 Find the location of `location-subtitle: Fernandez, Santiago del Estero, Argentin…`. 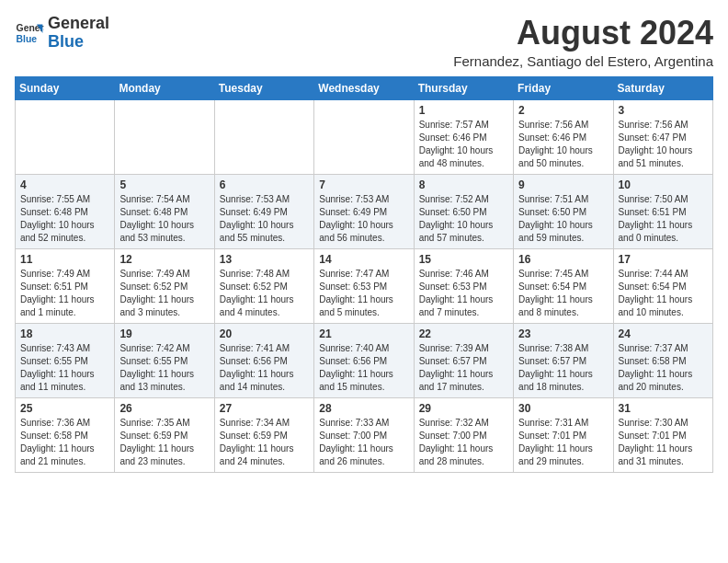

location-subtitle: Fernandez, Santiago del Estero, Argentin… is located at coordinates (583, 61).